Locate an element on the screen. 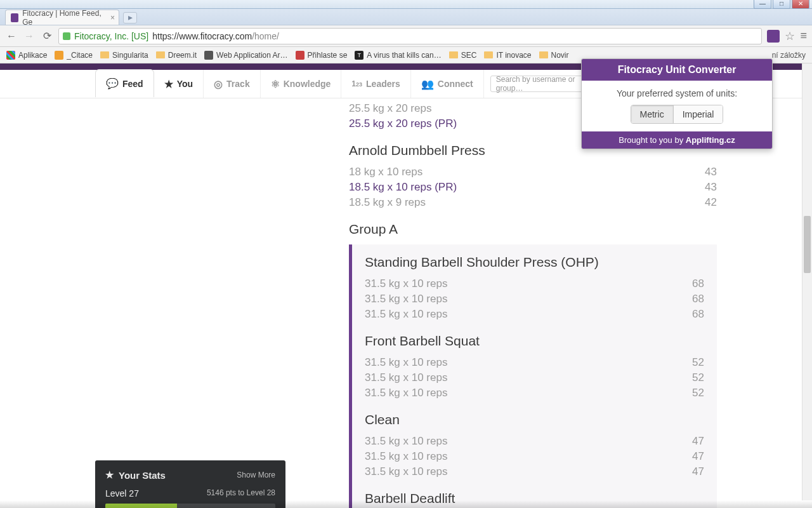 The width and height of the screenshot is (812, 508). apps-shortcut: Aplikace is located at coordinates (27, 55).